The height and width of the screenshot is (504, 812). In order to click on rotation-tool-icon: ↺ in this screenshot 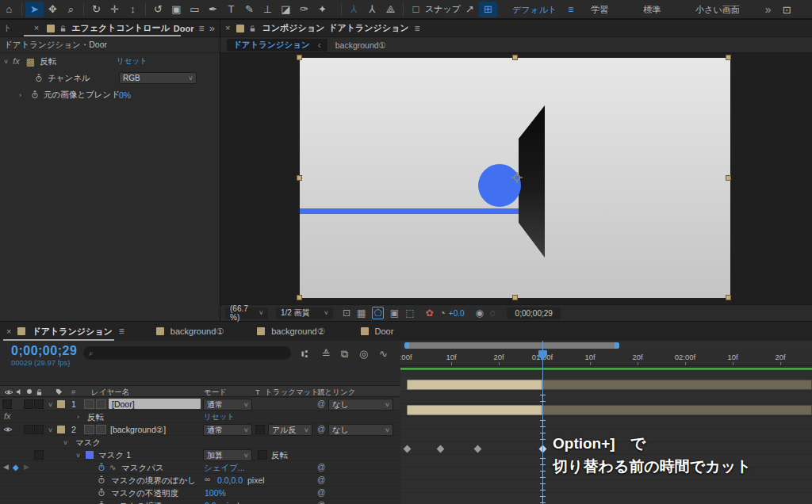, I will do `click(159, 10)`.